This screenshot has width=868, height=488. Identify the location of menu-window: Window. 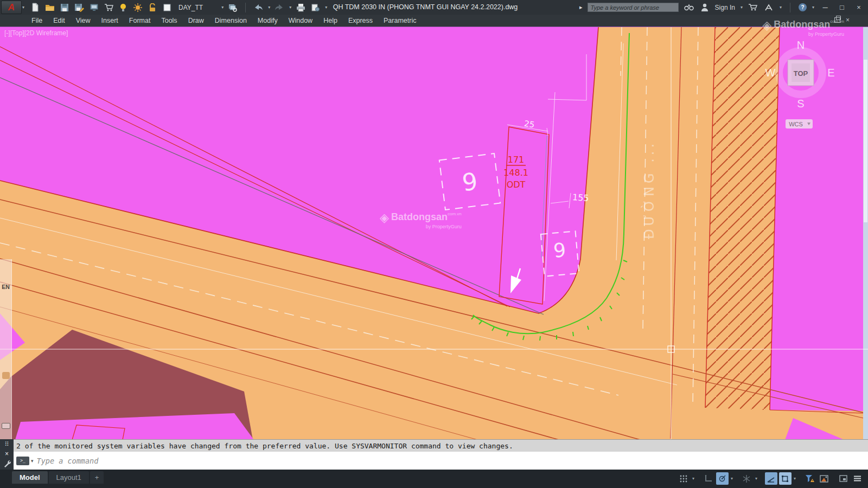
(301, 21).